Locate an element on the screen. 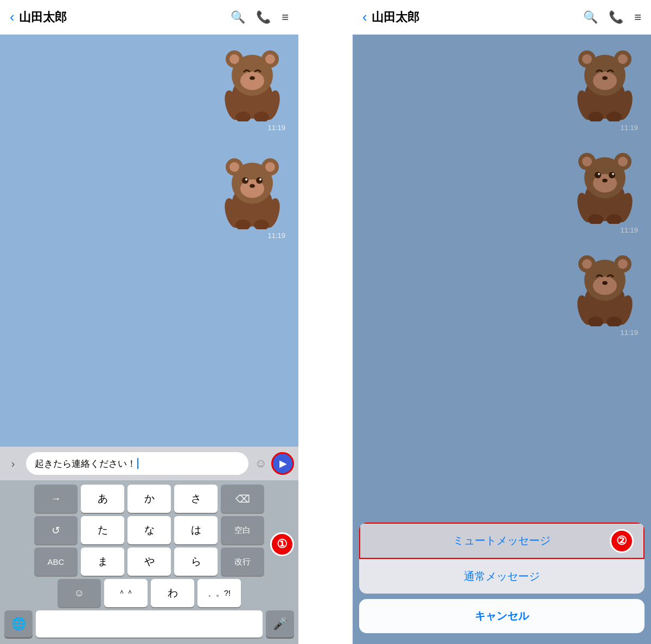 The width and height of the screenshot is (651, 644). input-text: 起きたら連絡ください！ is located at coordinates (86, 464).